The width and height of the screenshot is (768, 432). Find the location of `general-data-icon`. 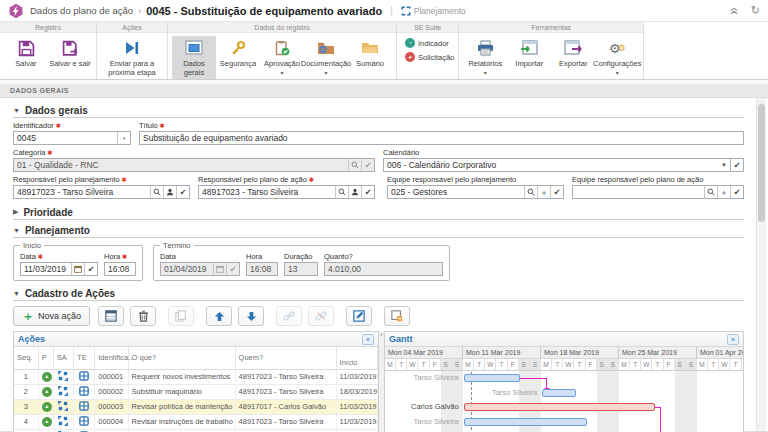

general-data-icon is located at coordinates (194, 48).